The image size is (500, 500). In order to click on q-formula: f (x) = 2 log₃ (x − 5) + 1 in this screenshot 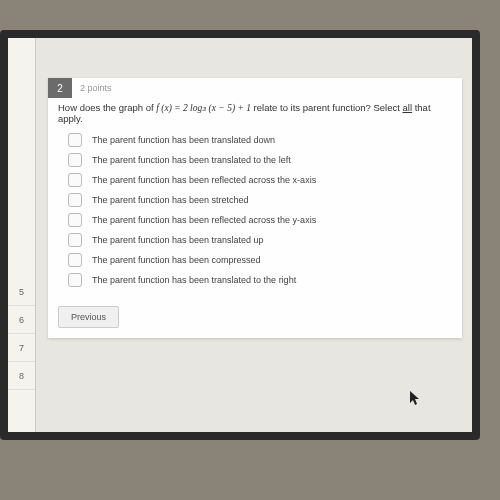, I will do `click(204, 108)`.